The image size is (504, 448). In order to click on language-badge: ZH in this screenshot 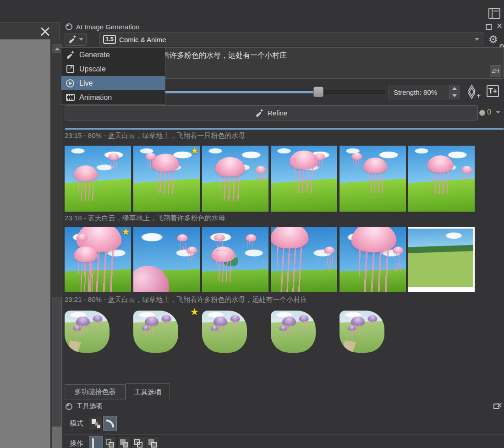, I will do `click(496, 71)`.